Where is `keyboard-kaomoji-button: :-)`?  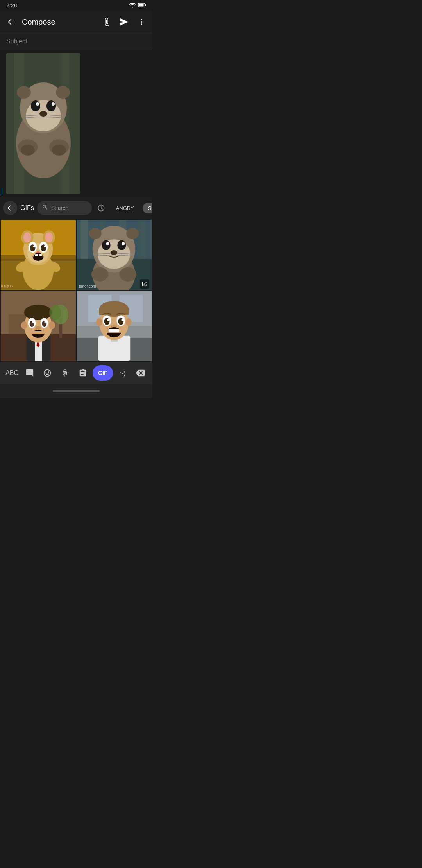
keyboard-kaomoji-button: :-) is located at coordinates (123, 373).